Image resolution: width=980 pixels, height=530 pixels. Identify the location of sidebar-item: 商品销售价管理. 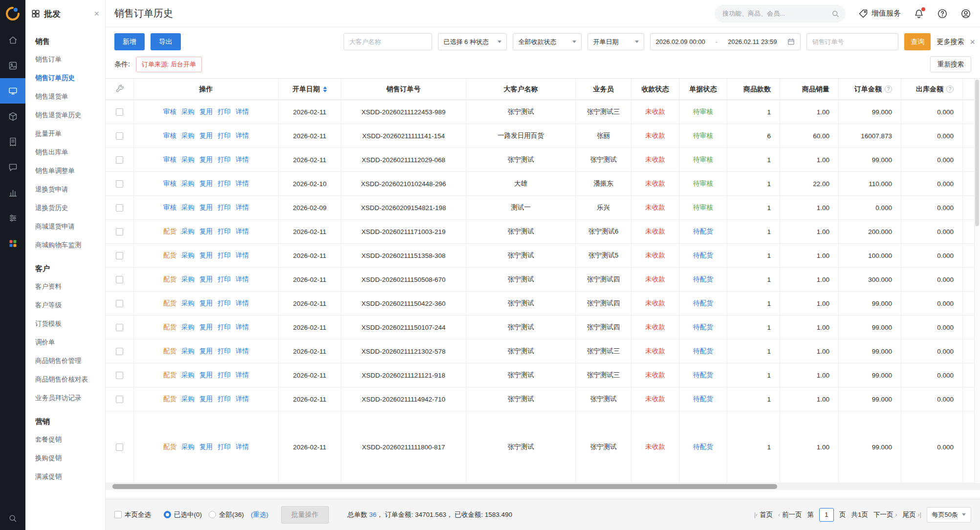
(65, 361).